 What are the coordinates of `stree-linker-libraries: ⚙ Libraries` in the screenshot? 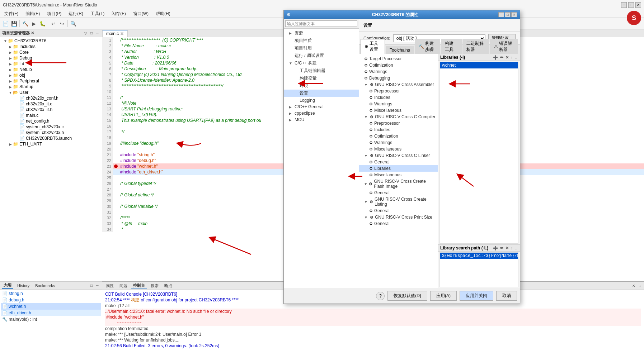 It's located at (398, 168).